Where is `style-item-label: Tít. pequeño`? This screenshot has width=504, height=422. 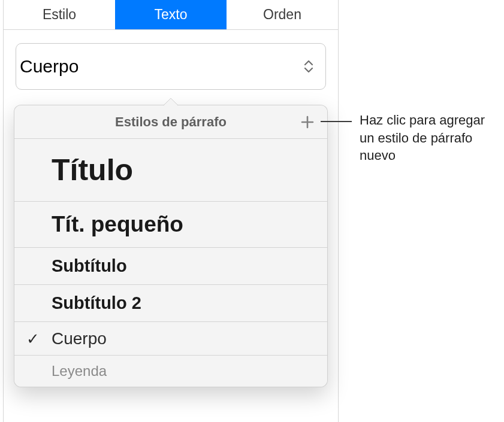
style-item-label: Tít. pequeño is located at coordinates (117, 224).